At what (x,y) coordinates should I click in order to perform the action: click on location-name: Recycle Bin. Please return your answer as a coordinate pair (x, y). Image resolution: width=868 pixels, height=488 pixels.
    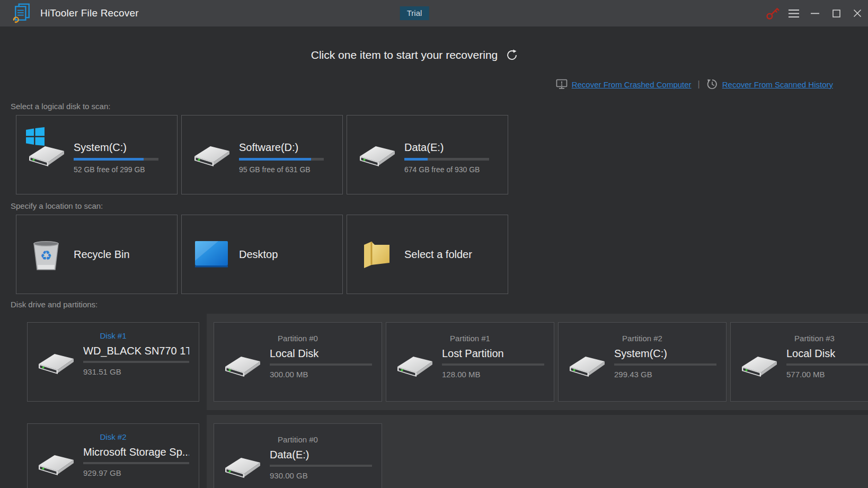
    Looking at the image, I should click on (102, 254).